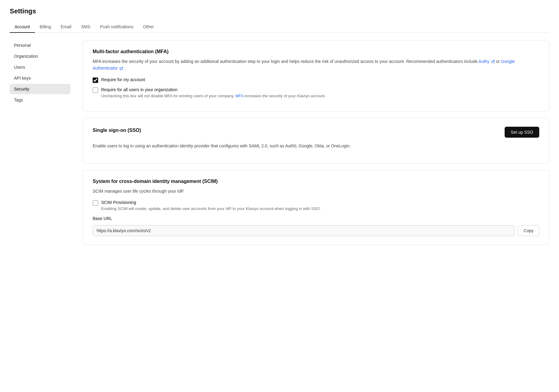 The height and width of the screenshot is (392, 559). I want to click on scim-description: SCIM manages user life cycles through yo…, so click(316, 191).